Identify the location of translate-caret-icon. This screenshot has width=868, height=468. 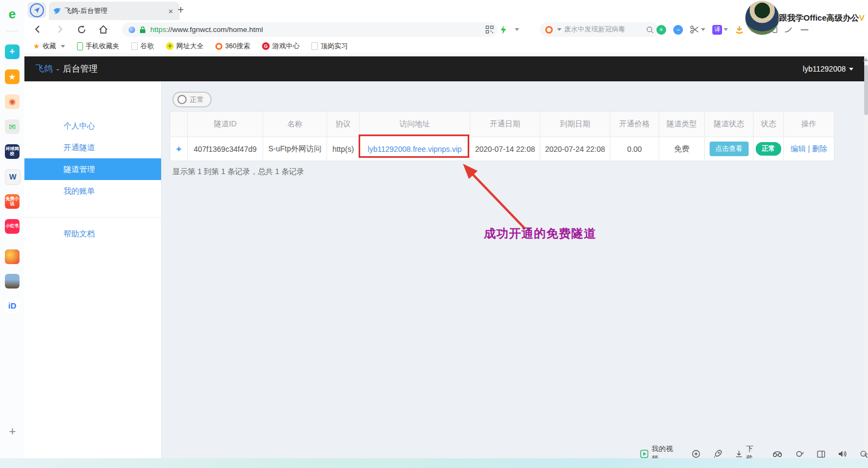
(726, 29).